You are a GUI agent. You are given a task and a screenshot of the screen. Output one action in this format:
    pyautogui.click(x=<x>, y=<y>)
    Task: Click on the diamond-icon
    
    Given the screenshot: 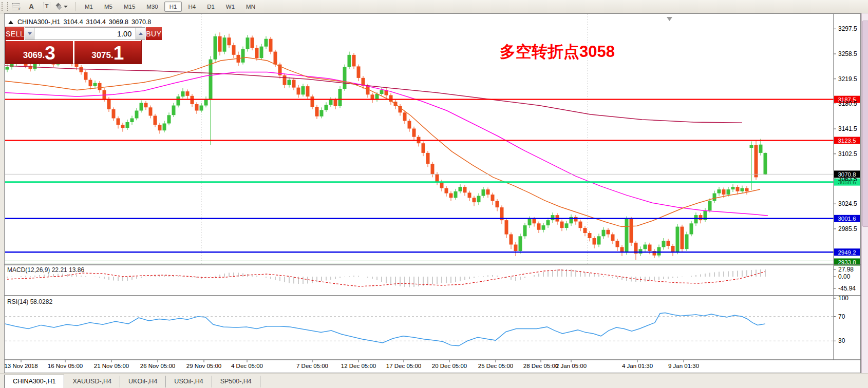 What is the action you would take?
    pyautogui.click(x=60, y=8)
    